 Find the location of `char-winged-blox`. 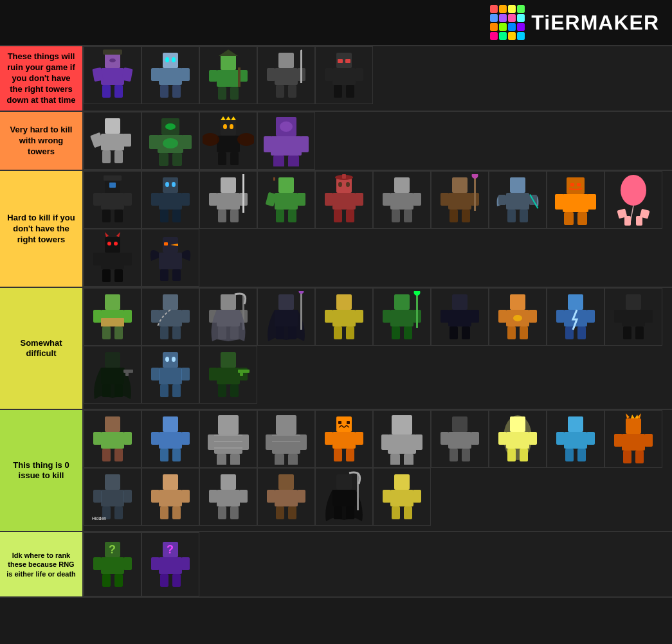

char-winged-blox is located at coordinates (518, 200).